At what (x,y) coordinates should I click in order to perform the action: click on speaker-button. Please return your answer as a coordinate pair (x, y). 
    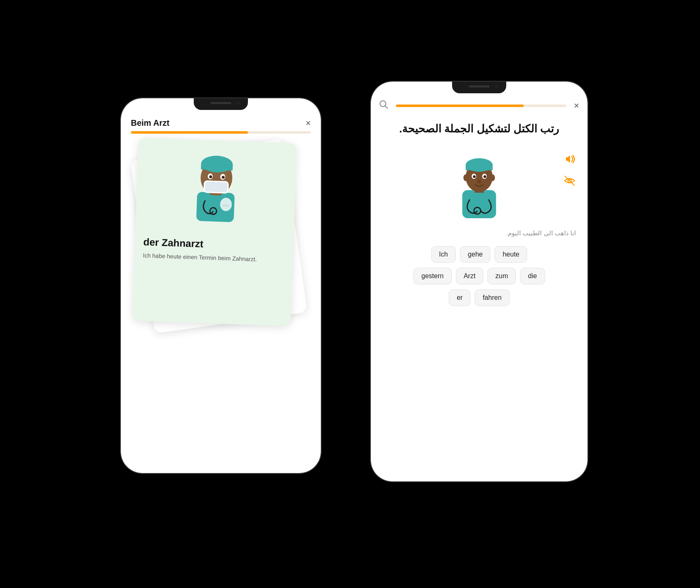
    Looking at the image, I should click on (570, 159).